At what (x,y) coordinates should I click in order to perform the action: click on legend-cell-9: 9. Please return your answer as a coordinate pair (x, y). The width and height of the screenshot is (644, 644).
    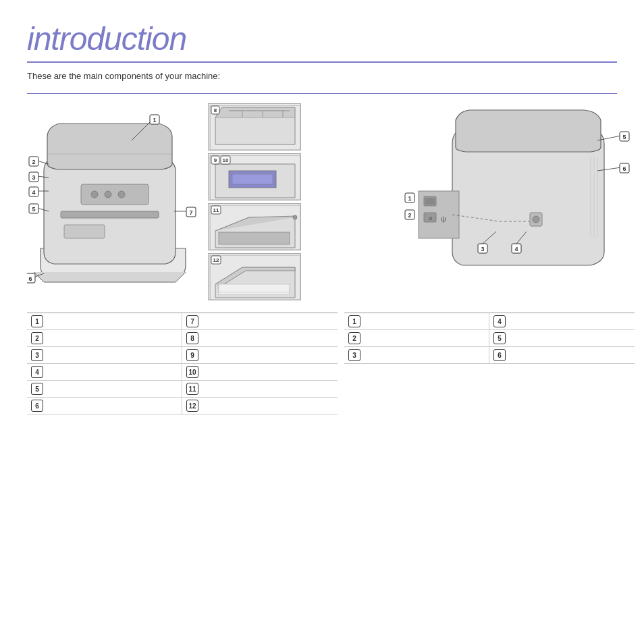
    Looking at the image, I should click on (260, 355).